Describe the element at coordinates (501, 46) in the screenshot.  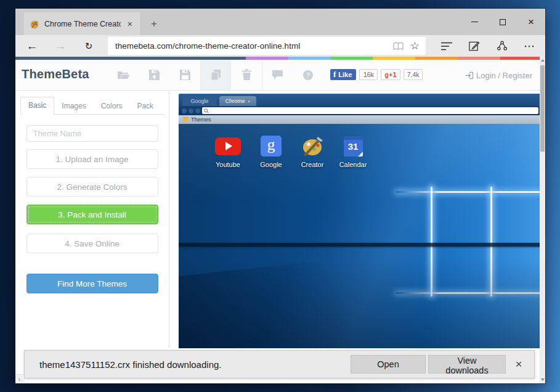
I see `share-icon` at that location.